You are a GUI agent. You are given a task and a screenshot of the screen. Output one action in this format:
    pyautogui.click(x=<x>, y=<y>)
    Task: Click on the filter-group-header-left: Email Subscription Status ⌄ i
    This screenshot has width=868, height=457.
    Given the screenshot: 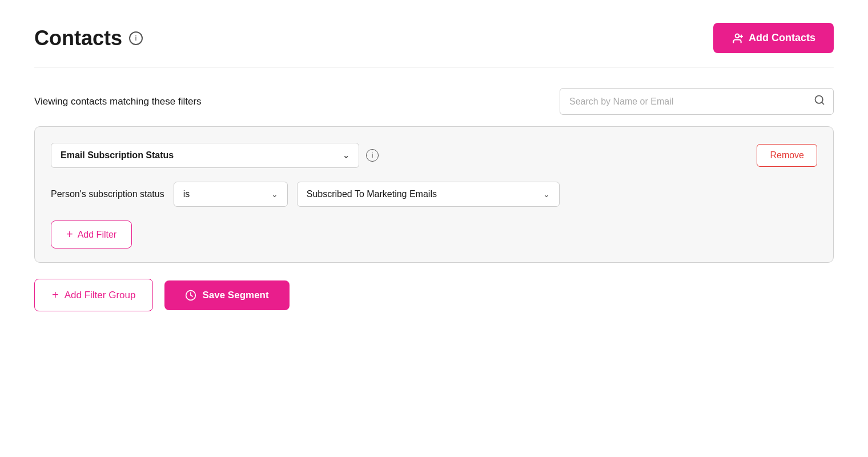 What is the action you would take?
    pyautogui.click(x=215, y=155)
    